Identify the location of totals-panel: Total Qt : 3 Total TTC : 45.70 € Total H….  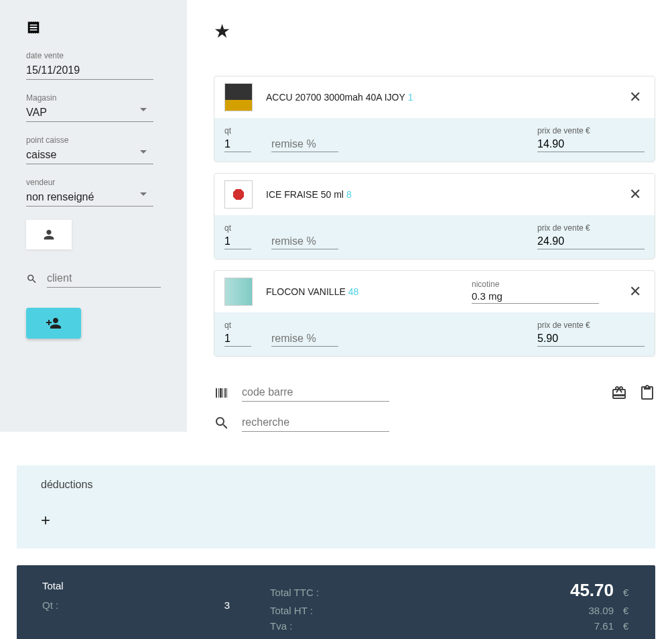
(336, 602).